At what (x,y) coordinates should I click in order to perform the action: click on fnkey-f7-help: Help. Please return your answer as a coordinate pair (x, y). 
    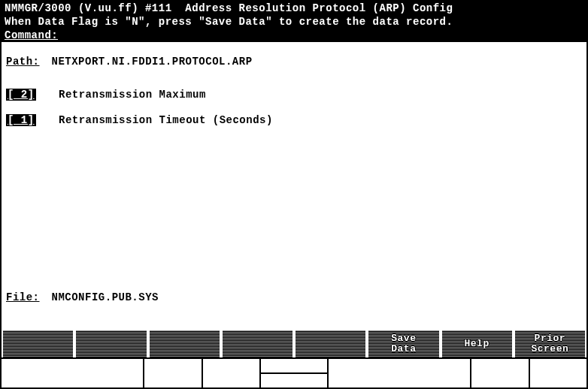
    Looking at the image, I should click on (477, 344).